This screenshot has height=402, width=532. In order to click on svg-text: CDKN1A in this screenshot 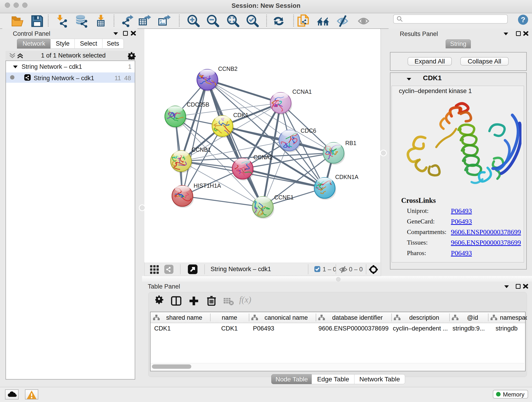, I will do `click(347, 177)`.